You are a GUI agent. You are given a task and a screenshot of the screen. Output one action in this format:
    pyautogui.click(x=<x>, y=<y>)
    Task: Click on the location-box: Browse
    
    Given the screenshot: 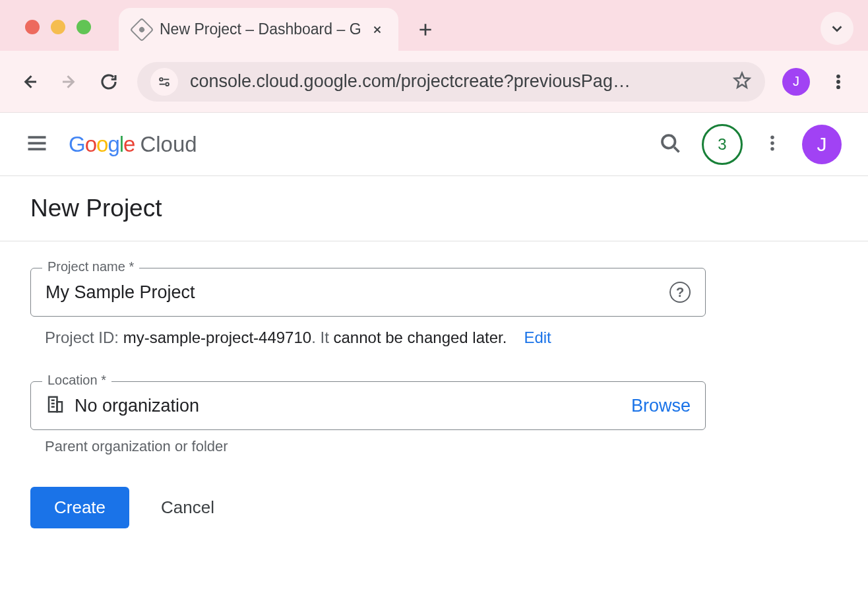 What is the action you would take?
    pyautogui.click(x=368, y=406)
    